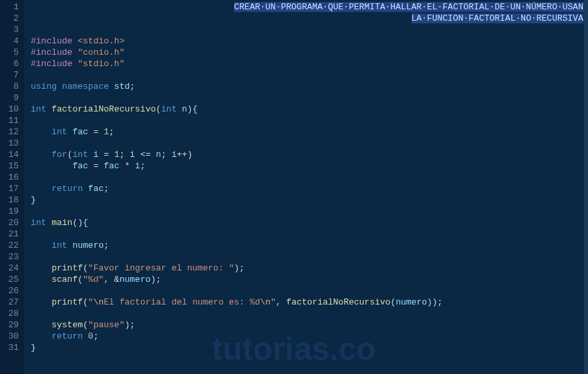  Describe the element at coordinates (309, 52) in the screenshot. I see `code-line: #include "conio.h"` at that location.